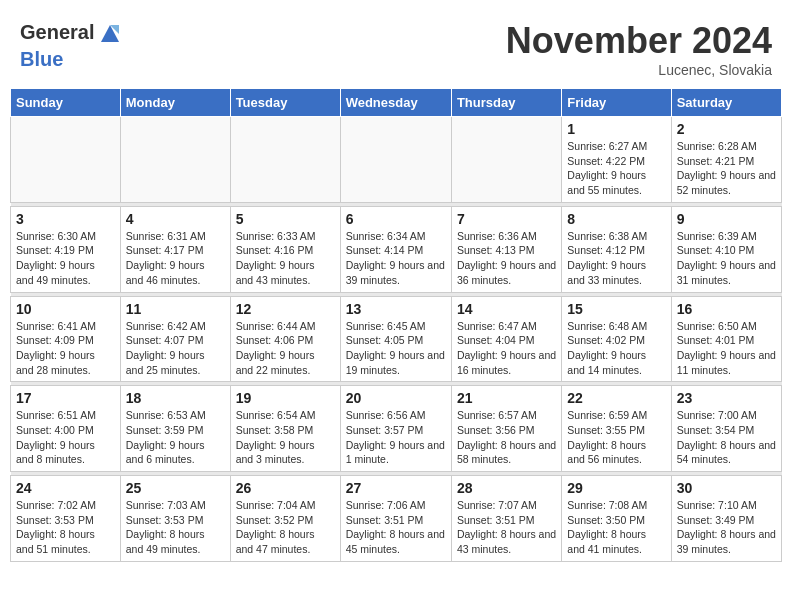 This screenshot has height=612, width=792. Describe the element at coordinates (726, 438) in the screenshot. I see `day-info: Sunrise: 7:00 AMSunset: 3:54 PMDaylight:…` at that location.